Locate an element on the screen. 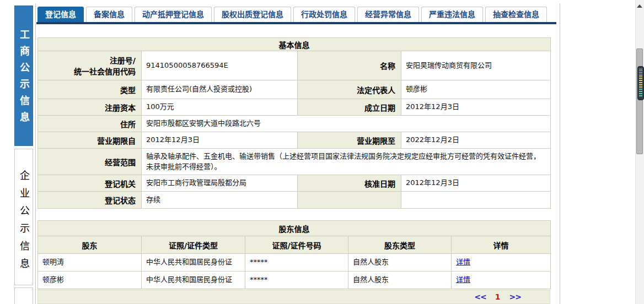 The image size is (644, 304). company-name-value: 安阳昊瑞传动商贸有限公司 is located at coordinates (476, 66).